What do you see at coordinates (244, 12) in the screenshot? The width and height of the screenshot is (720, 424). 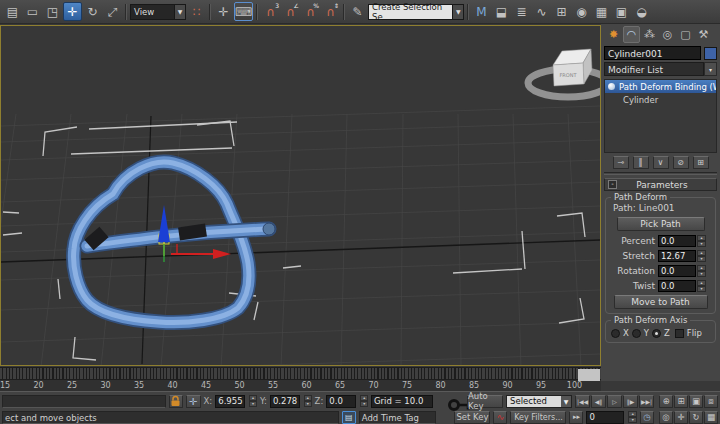 I see `keyboard-override-icon: ⌨` at bounding box center [244, 12].